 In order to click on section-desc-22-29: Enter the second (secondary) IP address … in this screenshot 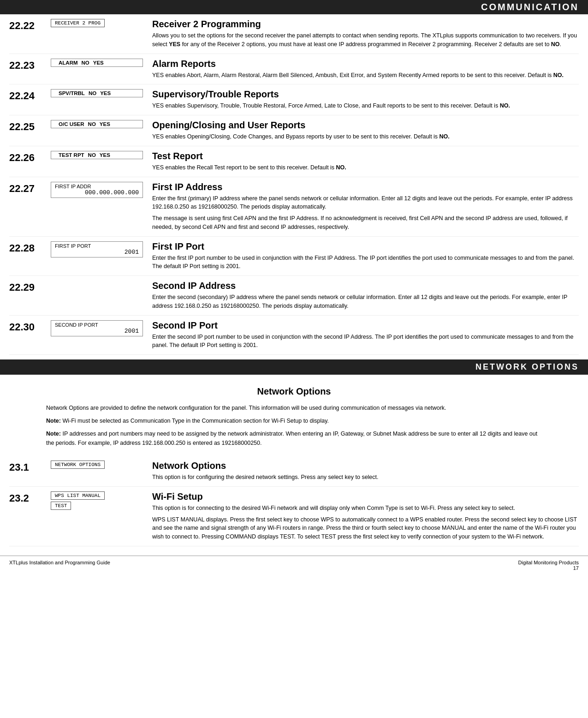, I will do `click(365, 302)`.